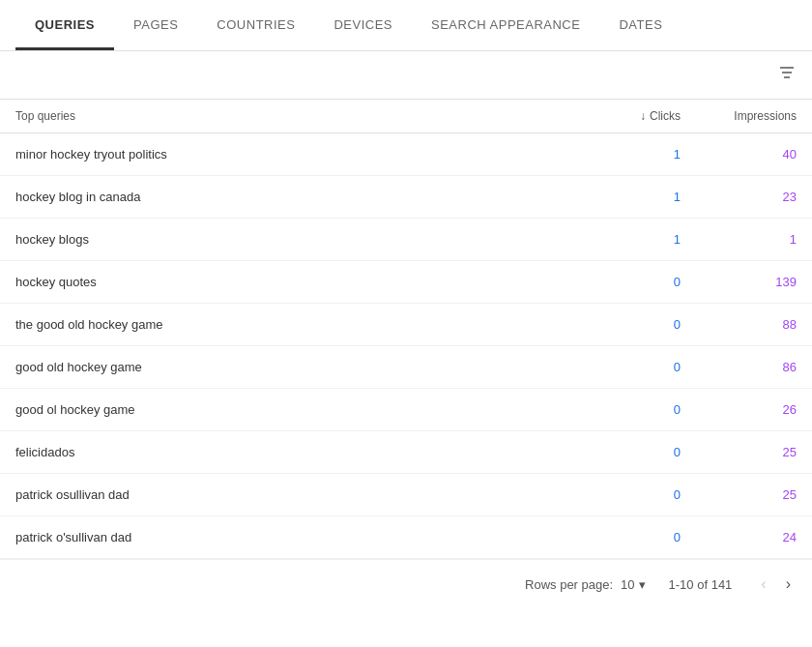  What do you see at coordinates (406, 538) in the screenshot?
I see `table-row: patrick o'sullivan dad024` at bounding box center [406, 538].